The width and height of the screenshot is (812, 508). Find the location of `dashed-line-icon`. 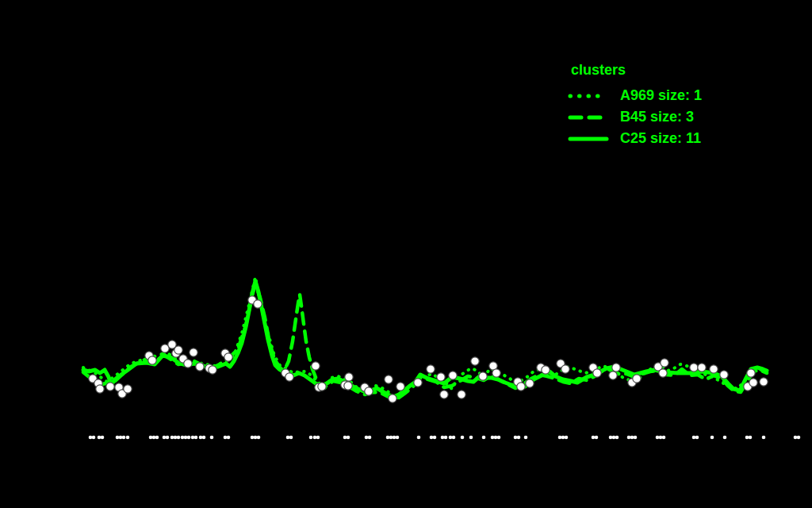

dashed-line-icon is located at coordinates (588, 117).